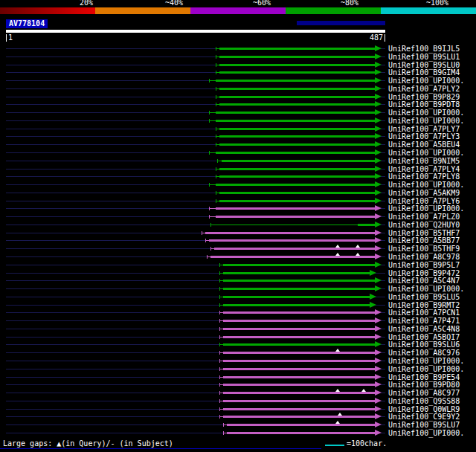 The height and width of the screenshot is (452, 476). Describe the element at coordinates (424, 145) in the screenshot. I see `hit-label: UniRef100_A5BEU4` at that location.